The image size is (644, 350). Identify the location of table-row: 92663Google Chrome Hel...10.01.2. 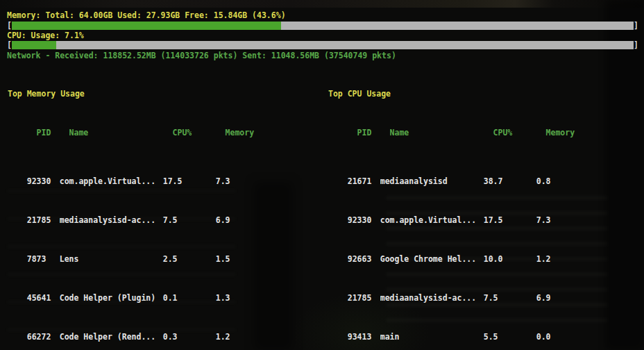
(451, 249).